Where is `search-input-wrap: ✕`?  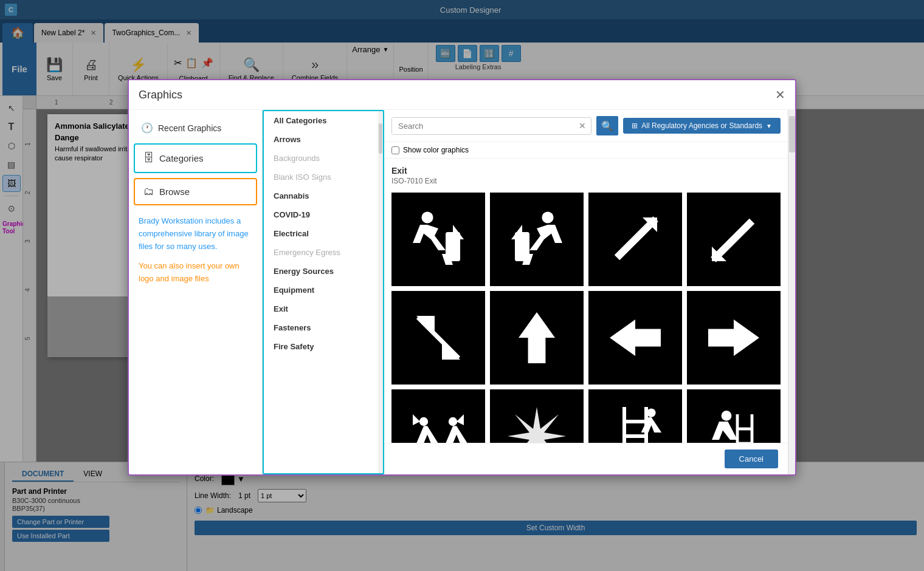 search-input-wrap: ✕ is located at coordinates (491, 126).